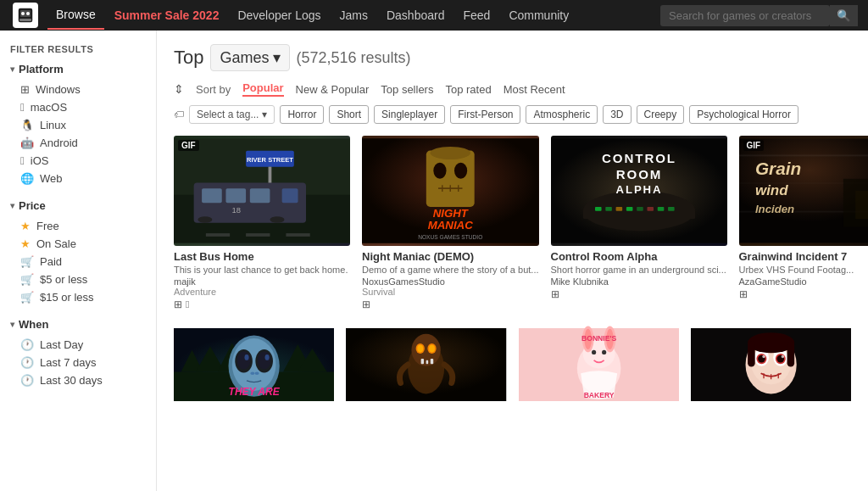 This screenshot has height=491, width=868. I want to click on game-thumb-they-are-here: THEY ARE, so click(254, 365).